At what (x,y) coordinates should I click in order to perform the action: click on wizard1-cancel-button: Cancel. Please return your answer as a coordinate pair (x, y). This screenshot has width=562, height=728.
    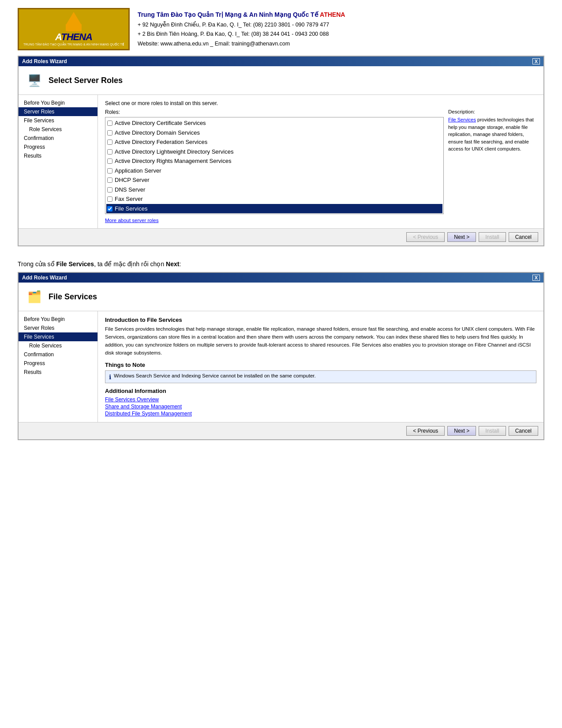
    Looking at the image, I should click on (523, 237).